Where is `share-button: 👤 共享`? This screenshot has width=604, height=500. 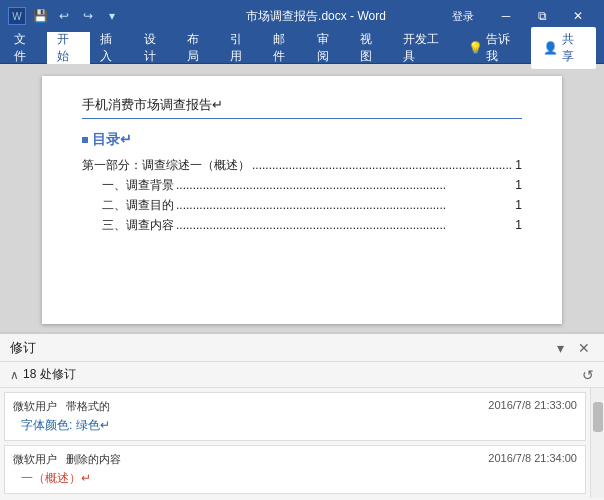
share-button: 👤 共享 is located at coordinates (564, 48).